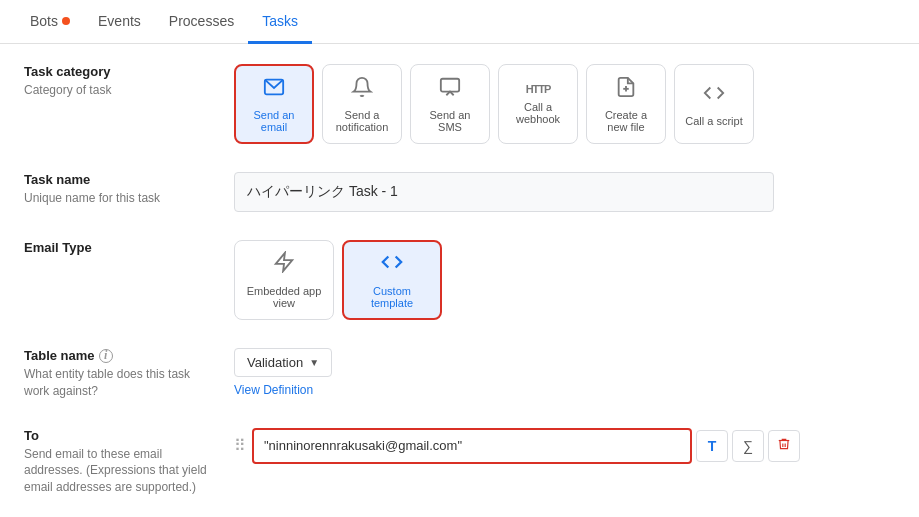  I want to click on cat-call-script: Call a script, so click(714, 104).